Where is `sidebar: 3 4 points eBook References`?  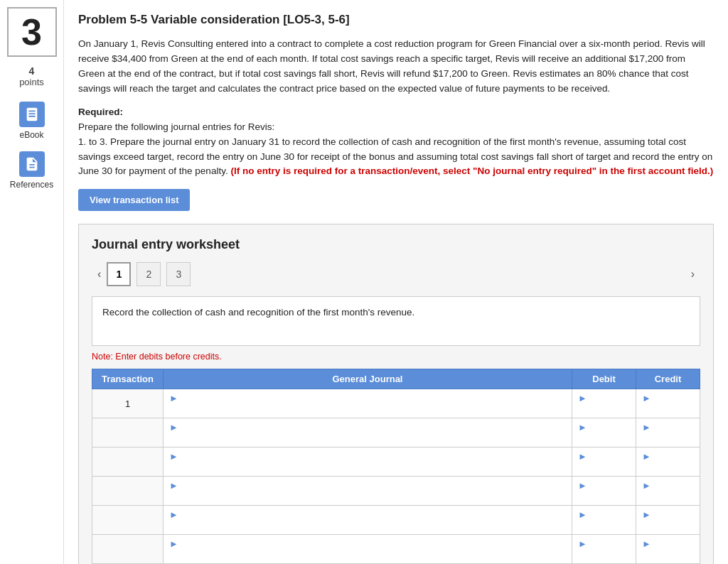 sidebar: 3 4 points eBook References is located at coordinates (32, 282).